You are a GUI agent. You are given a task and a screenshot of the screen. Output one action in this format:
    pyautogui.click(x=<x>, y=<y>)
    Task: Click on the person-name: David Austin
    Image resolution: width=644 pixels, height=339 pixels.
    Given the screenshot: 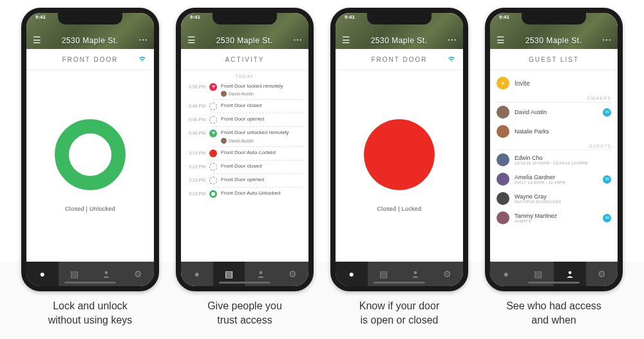 What is the action you would take?
    pyautogui.click(x=531, y=112)
    